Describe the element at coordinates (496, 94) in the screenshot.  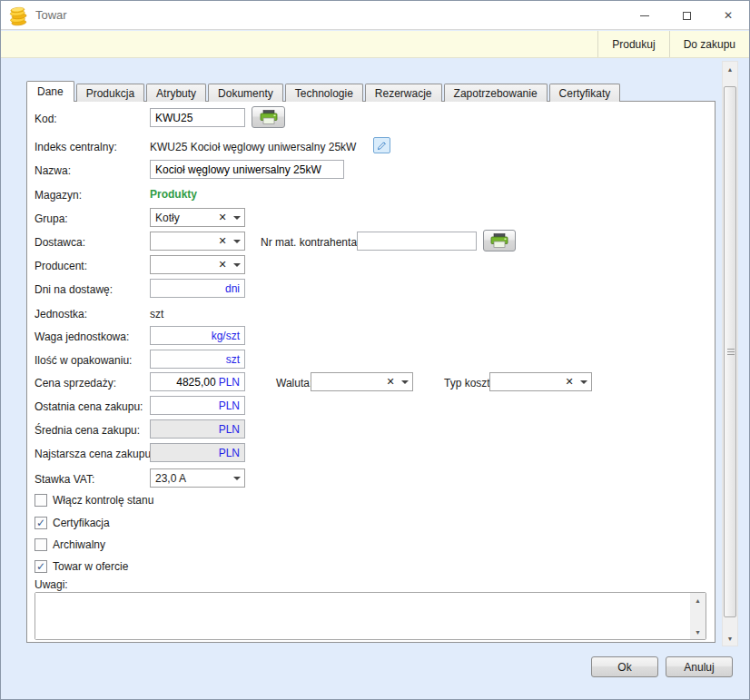
I see `tab-label: Zapotrzebowanie` at that location.